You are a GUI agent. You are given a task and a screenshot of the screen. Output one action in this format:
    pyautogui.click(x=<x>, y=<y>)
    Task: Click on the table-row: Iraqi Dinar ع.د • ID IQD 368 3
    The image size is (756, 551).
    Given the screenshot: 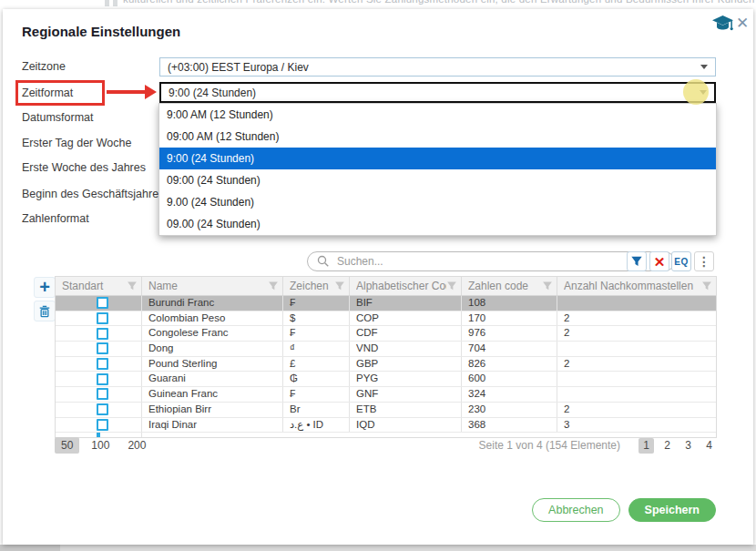 What is the action you would take?
    pyautogui.click(x=386, y=426)
    